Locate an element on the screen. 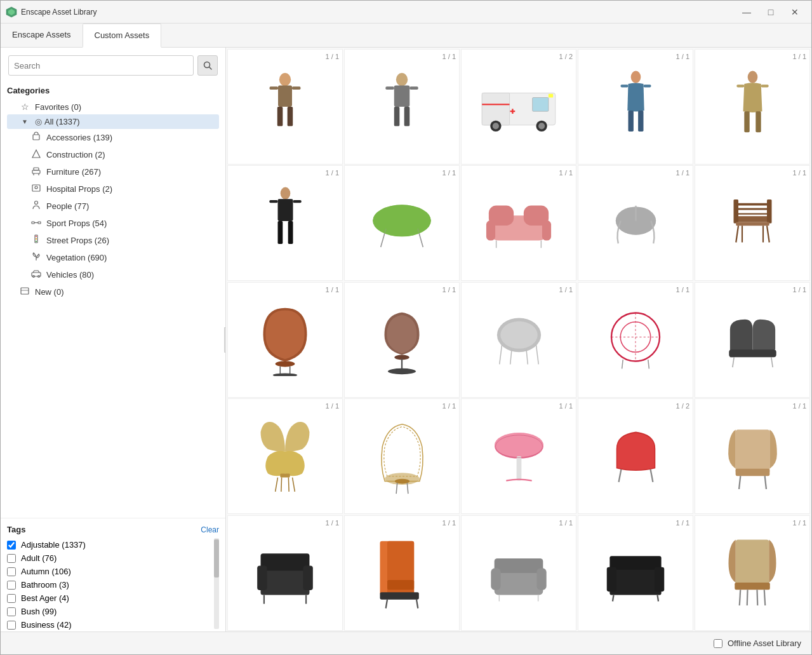 The height and width of the screenshot is (655, 812). tags-clear-button: Clear is located at coordinates (210, 530).